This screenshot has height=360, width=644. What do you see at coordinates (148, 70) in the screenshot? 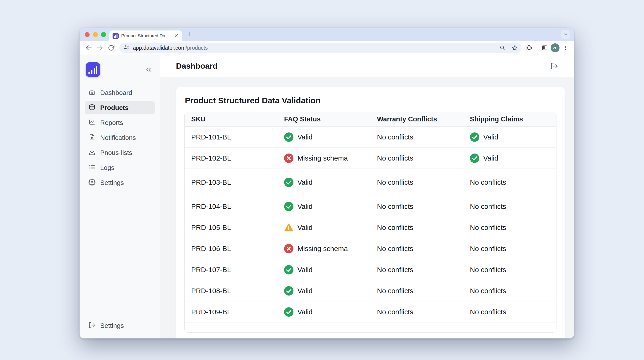
I see `sidebar-collapse-button` at bounding box center [148, 70].